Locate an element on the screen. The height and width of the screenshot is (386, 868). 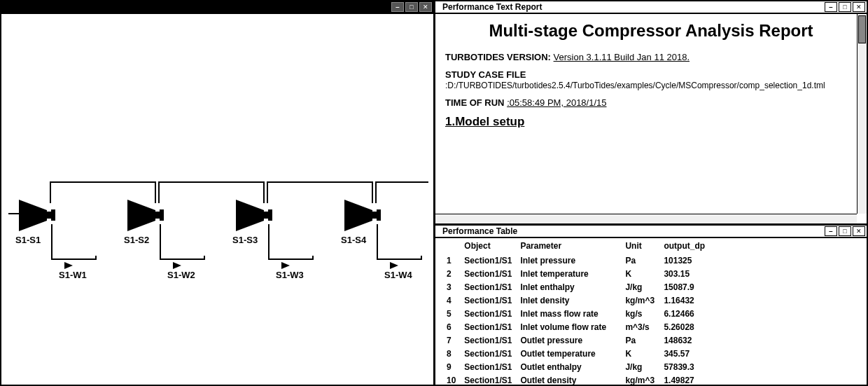
cell-value: 1.16432 is located at coordinates (763, 300).